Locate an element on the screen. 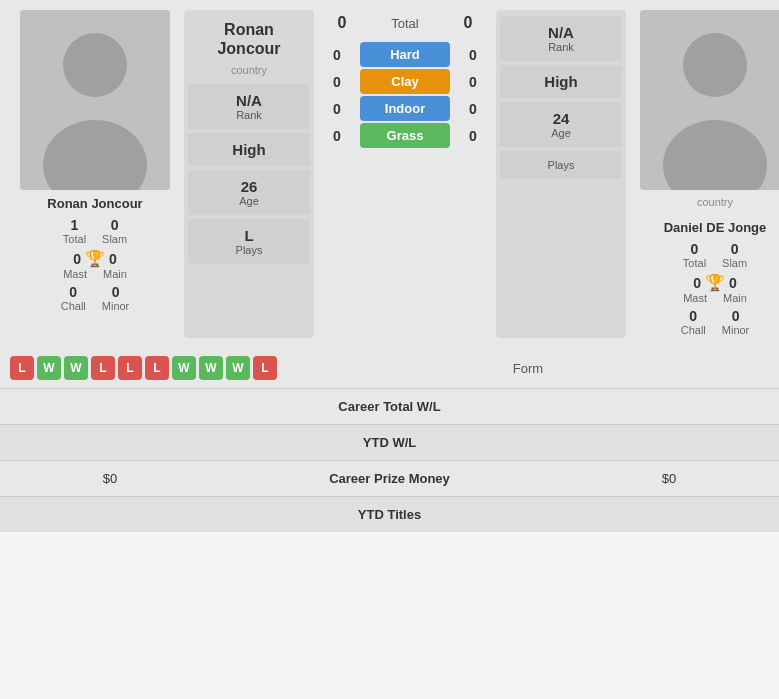 This screenshot has width=779, height=699. total-left-score: 0 is located at coordinates (342, 23).